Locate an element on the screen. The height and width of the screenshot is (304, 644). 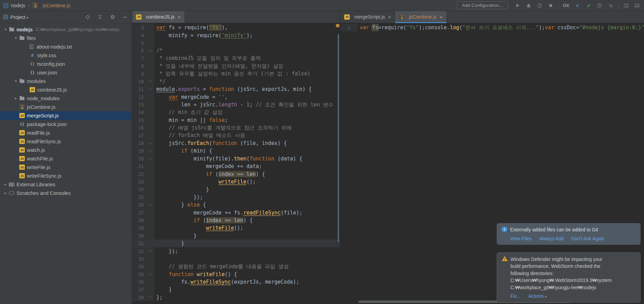
tree-item: Scratches and Consoles is located at coordinates (66, 193).